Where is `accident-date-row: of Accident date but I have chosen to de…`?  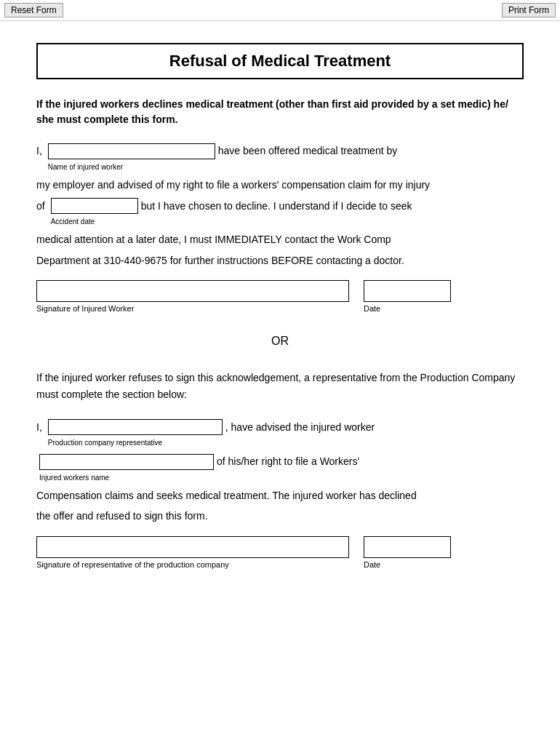 accident-date-row: of Accident date but I have chosen to de… is located at coordinates (280, 213).